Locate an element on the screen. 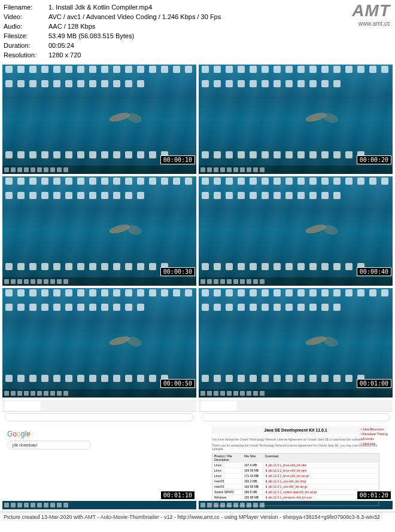 This screenshot has height=532, width=395. duration-value: 00:05:24 is located at coordinates (220, 45).